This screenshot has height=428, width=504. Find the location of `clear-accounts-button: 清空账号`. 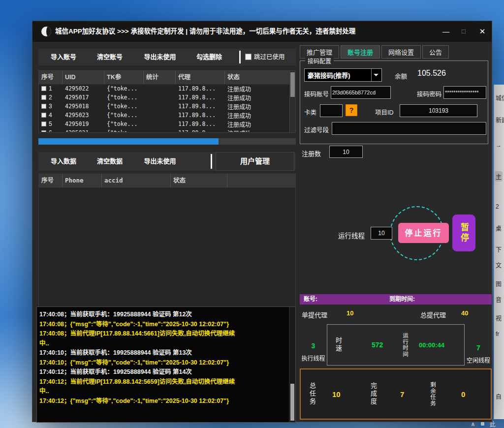

clear-accounts-button: 清空账号 is located at coordinates (110, 57).